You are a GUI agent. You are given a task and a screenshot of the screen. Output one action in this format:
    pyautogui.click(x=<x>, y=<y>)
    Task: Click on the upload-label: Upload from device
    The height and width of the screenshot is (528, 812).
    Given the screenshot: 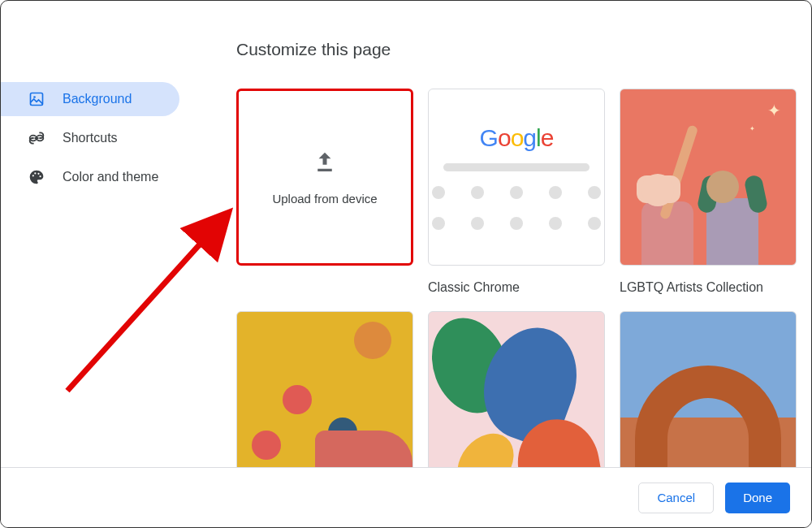 What is the action you would take?
    pyautogui.click(x=325, y=198)
    